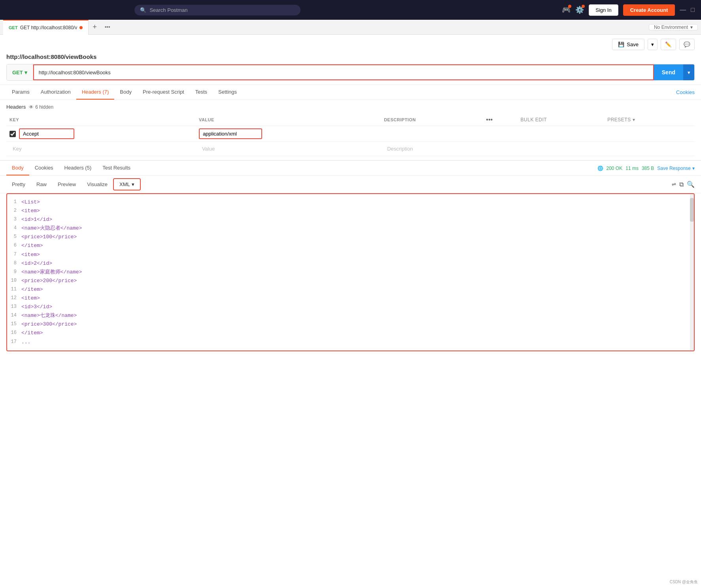  I want to click on line-number: 15, so click(14, 324).